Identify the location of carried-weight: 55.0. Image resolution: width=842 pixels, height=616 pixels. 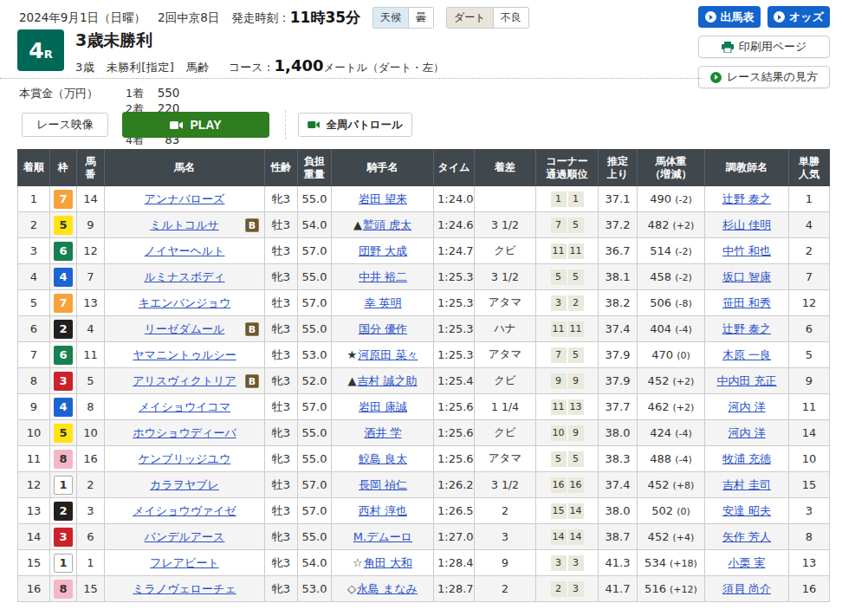
(315, 277).